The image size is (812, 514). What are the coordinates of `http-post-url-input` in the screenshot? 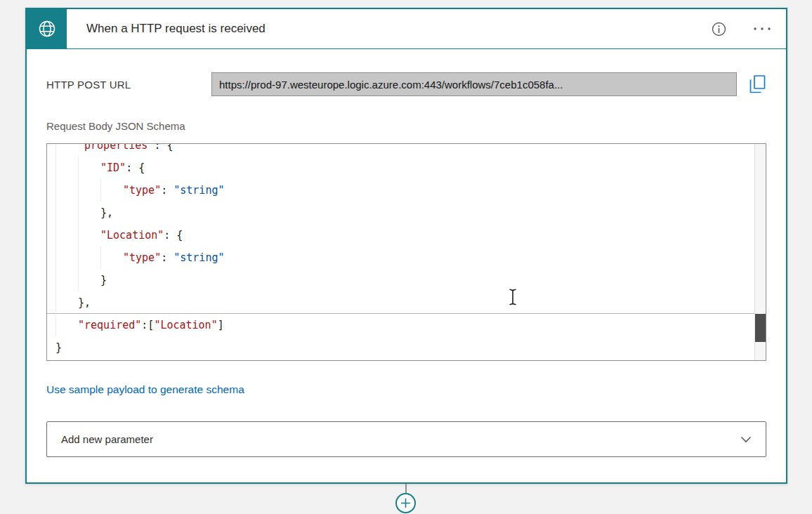 It's located at (474, 84).